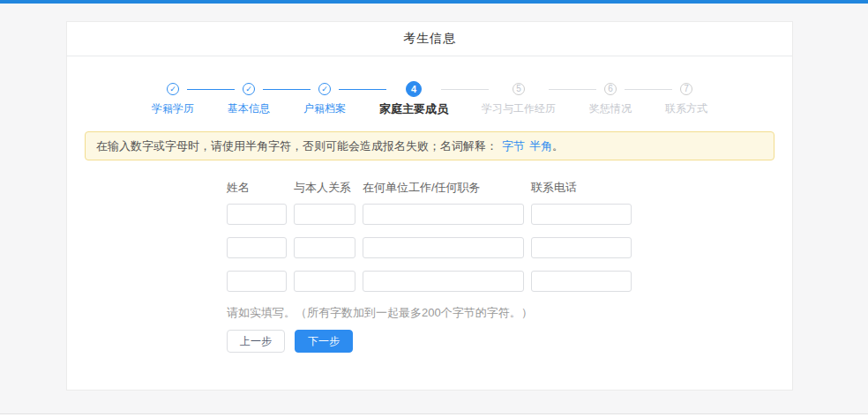 The width and height of the screenshot is (868, 417). I want to click on step-item-7: 7 联系方式, so click(686, 99).